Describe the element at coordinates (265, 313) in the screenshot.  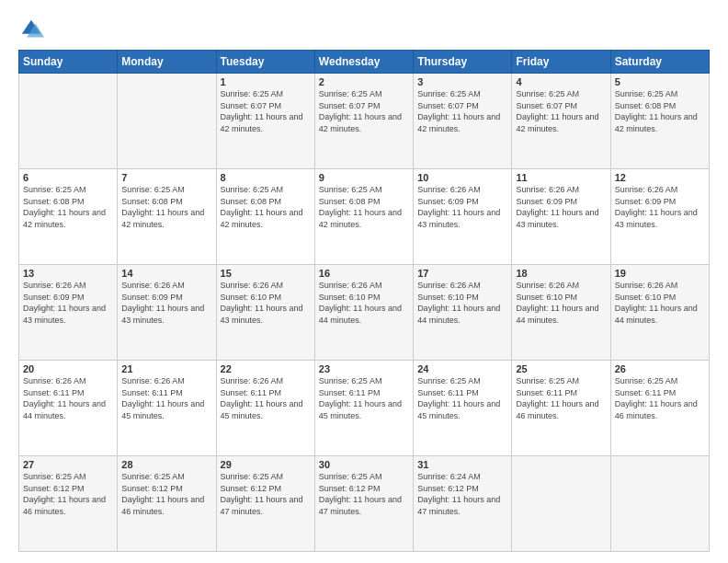
I see `calendar-cell: 15Sunrise: 6:26 AM Sunset: 6:10 PM Dayli…` at that location.